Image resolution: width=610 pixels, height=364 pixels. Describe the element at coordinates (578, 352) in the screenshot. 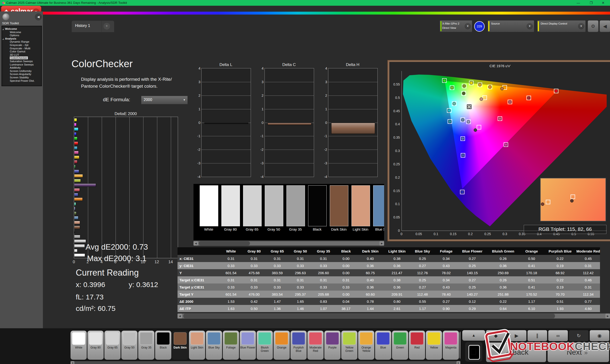

I see `next-button: Next»` at that location.